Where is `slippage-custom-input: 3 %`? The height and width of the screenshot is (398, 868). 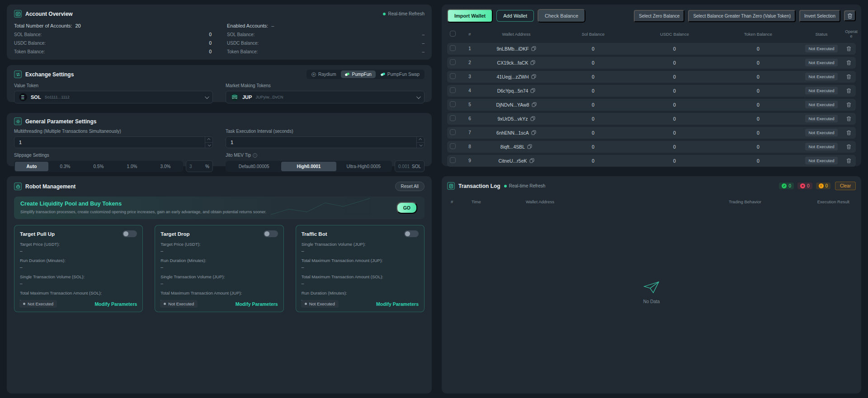
slippage-custom-input: 3 % is located at coordinates (199, 166).